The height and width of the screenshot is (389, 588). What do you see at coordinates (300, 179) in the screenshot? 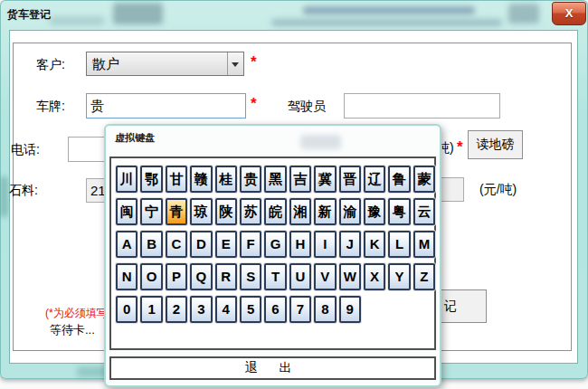
I see `key-吉: 吉` at bounding box center [300, 179].